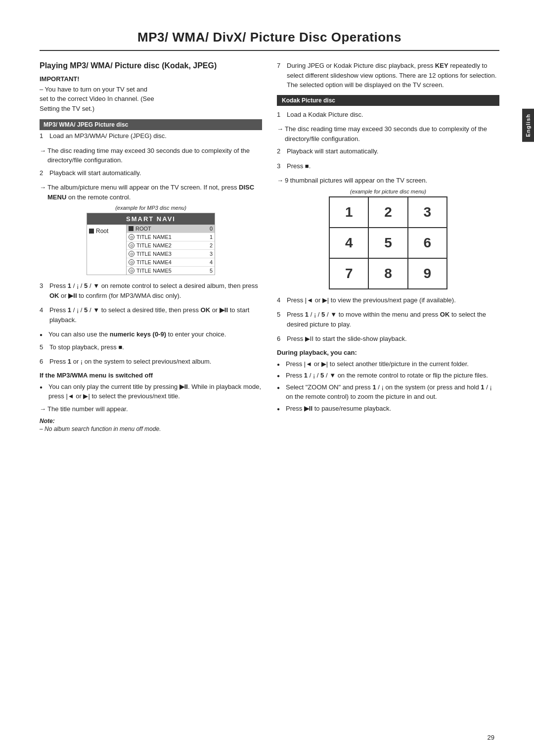 The width and height of the screenshot is (534, 756). What do you see at coordinates (388, 300) in the screenshot?
I see `kodak-step-4: 4 Press |◄ or ▶| to view the previous/ne…` at bounding box center [388, 300].